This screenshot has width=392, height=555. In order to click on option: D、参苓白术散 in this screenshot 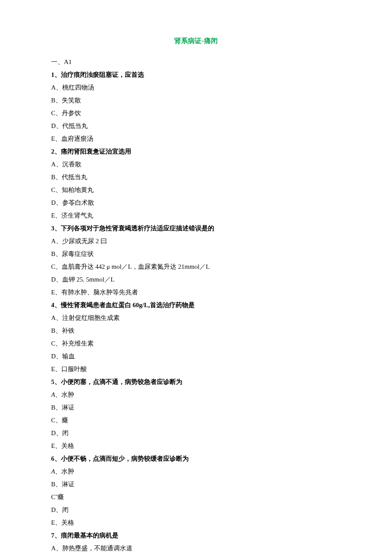, I will do `click(196, 203)`.